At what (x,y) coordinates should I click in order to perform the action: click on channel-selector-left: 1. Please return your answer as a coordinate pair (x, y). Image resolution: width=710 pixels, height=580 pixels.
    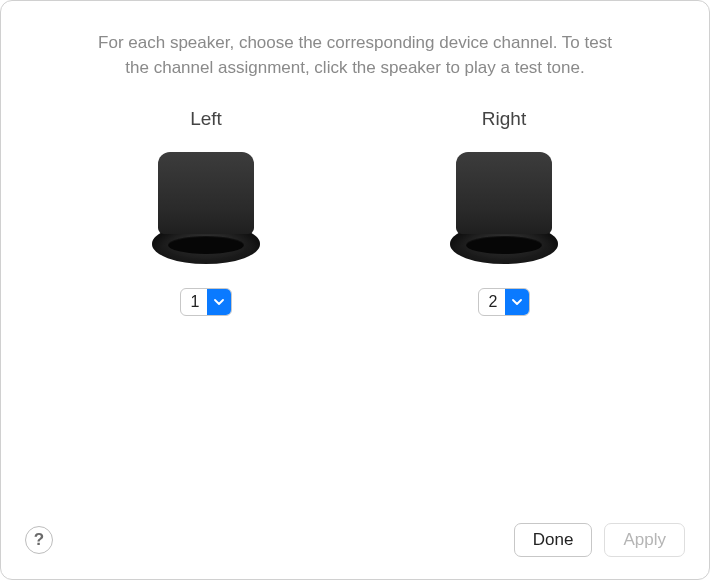
    Looking at the image, I should click on (206, 302).